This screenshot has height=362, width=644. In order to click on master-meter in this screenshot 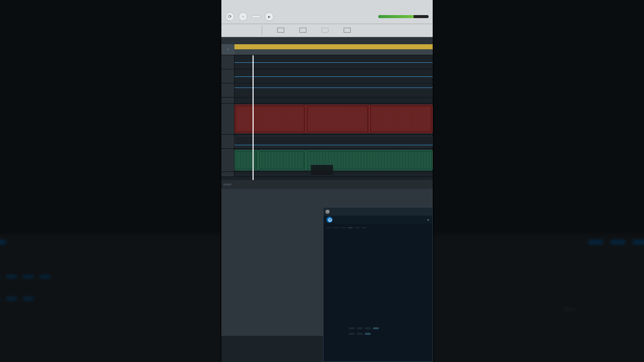, I will do `click(404, 17)`.